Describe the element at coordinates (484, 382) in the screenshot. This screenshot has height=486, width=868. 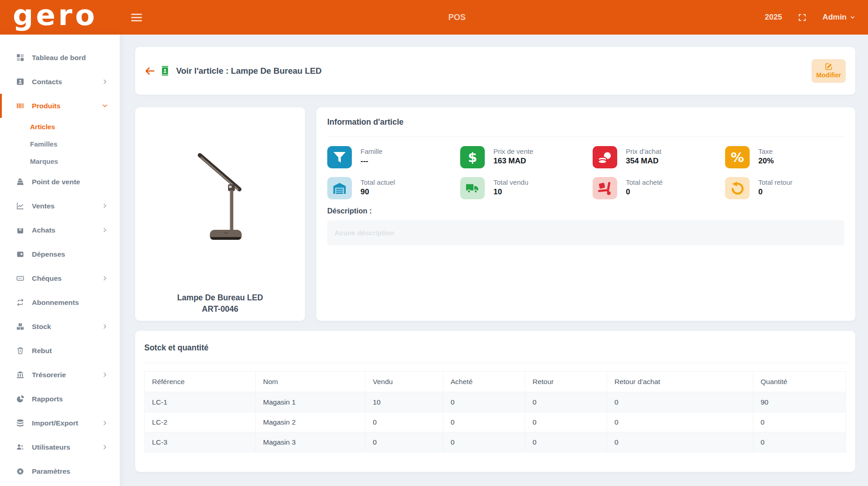
I see `stock-col-achet: Acheté` at that location.